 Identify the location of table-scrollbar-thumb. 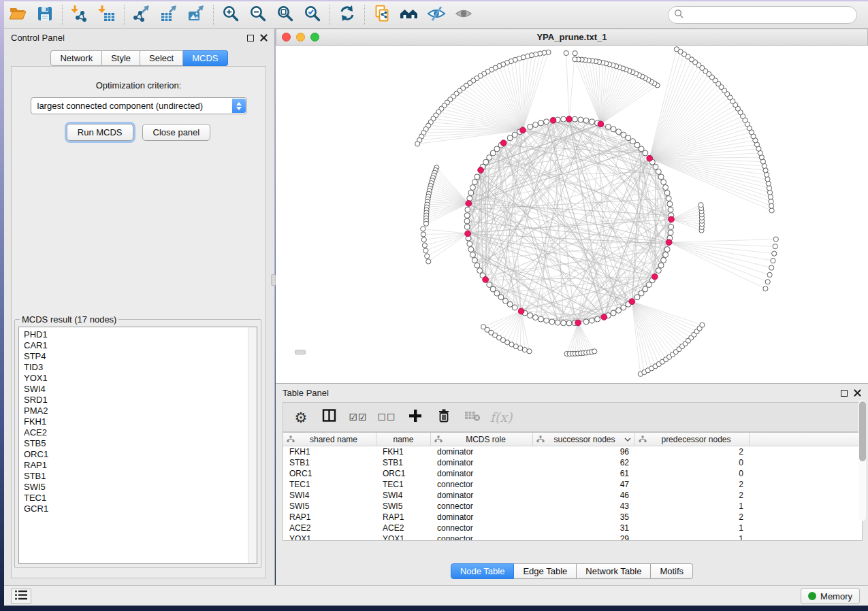
(863, 431).